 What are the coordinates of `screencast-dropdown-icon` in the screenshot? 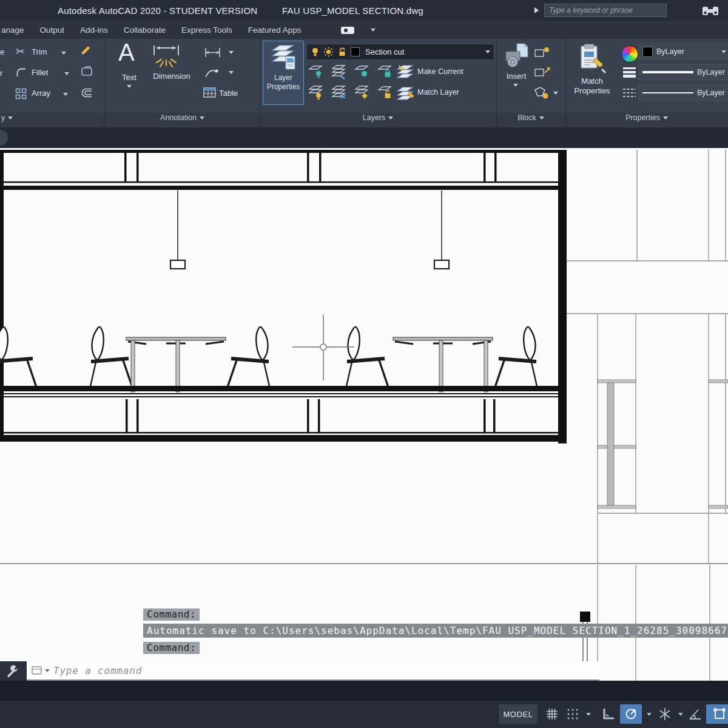 It's located at (373, 30).